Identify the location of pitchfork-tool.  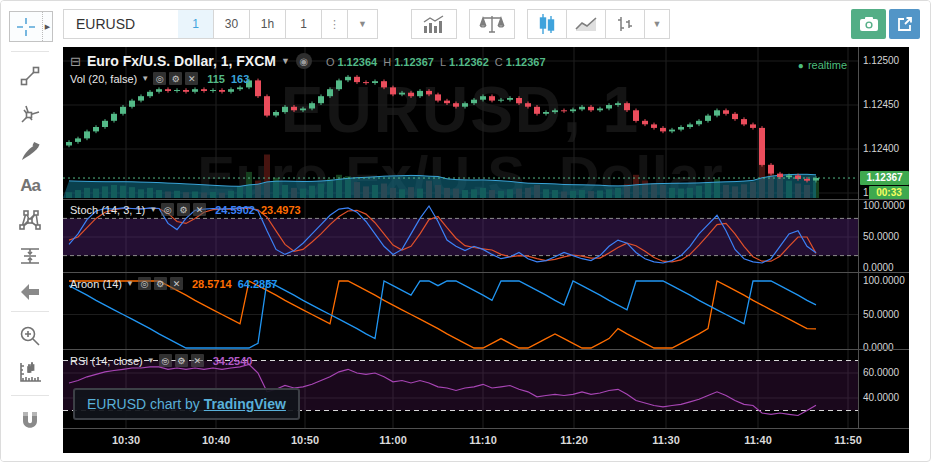
(30, 114).